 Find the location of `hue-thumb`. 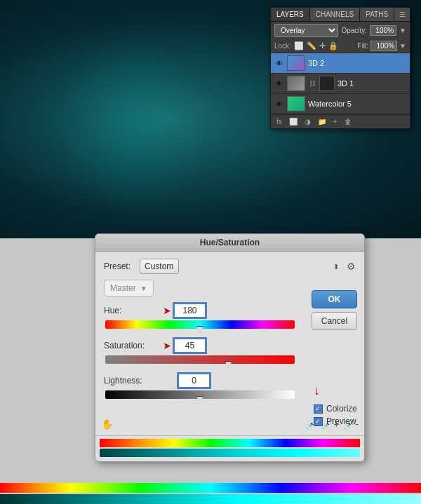

hue-thumb is located at coordinates (200, 329).